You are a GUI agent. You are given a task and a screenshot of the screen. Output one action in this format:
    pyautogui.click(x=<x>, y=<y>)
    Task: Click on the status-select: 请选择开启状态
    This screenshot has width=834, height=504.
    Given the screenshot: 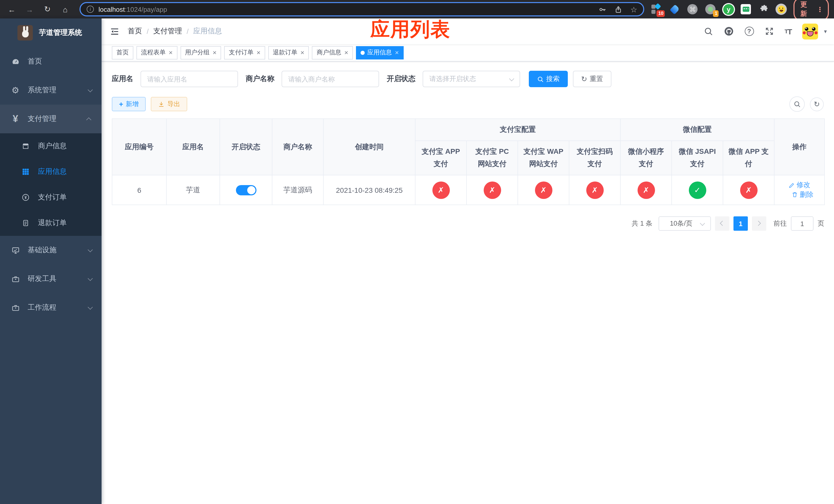 What is the action you would take?
    pyautogui.click(x=471, y=79)
    